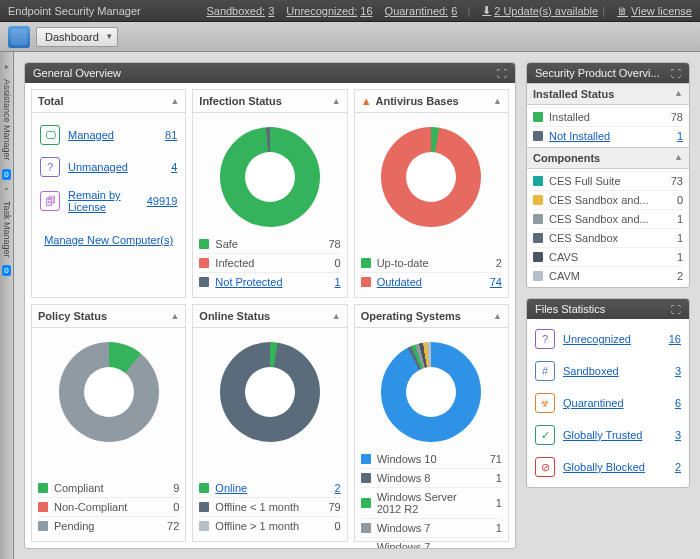 The width and height of the screenshot is (700, 559). What do you see at coordinates (6, 270) in the screenshot?
I see `task-badge: 0` at bounding box center [6, 270].